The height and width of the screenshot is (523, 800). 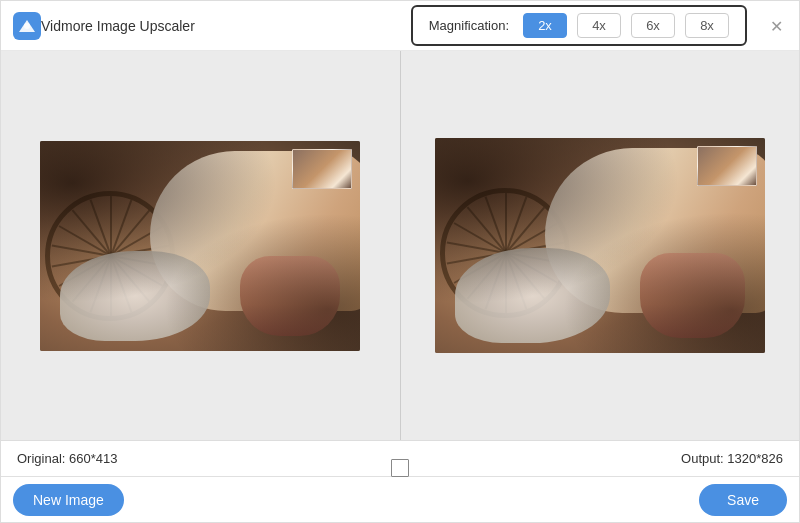 What do you see at coordinates (400, 468) in the screenshot?
I see `compare-icon` at bounding box center [400, 468].